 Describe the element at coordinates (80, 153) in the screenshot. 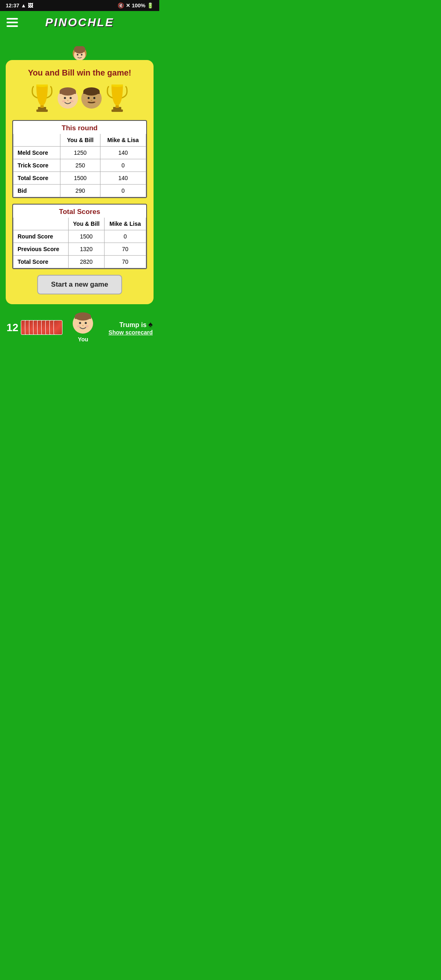

I see `row-you-bill: 1250` at that location.